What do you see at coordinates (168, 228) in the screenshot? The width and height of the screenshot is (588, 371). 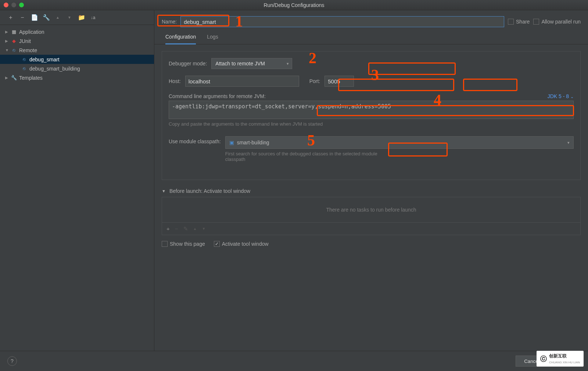 I see `add-task-button: +` at bounding box center [168, 228].